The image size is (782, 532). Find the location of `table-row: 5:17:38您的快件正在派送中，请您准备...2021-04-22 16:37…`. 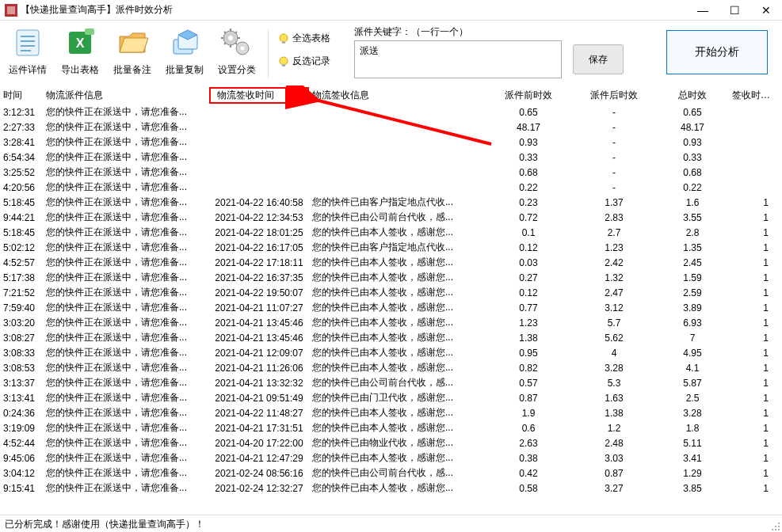

table-row: 5:17:38您的快件正在派送中，请您准备...2021-04-22 16:37… is located at coordinates (391, 277).